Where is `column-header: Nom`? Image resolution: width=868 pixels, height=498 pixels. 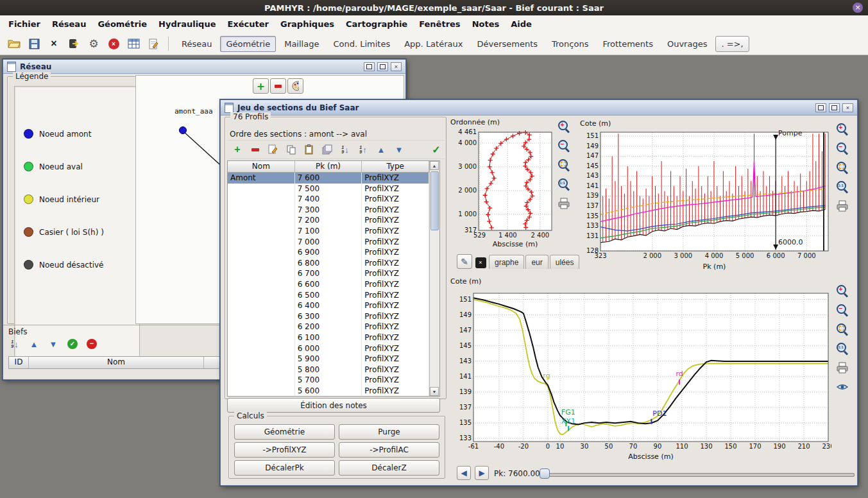
column-header: Nom is located at coordinates (262, 167).